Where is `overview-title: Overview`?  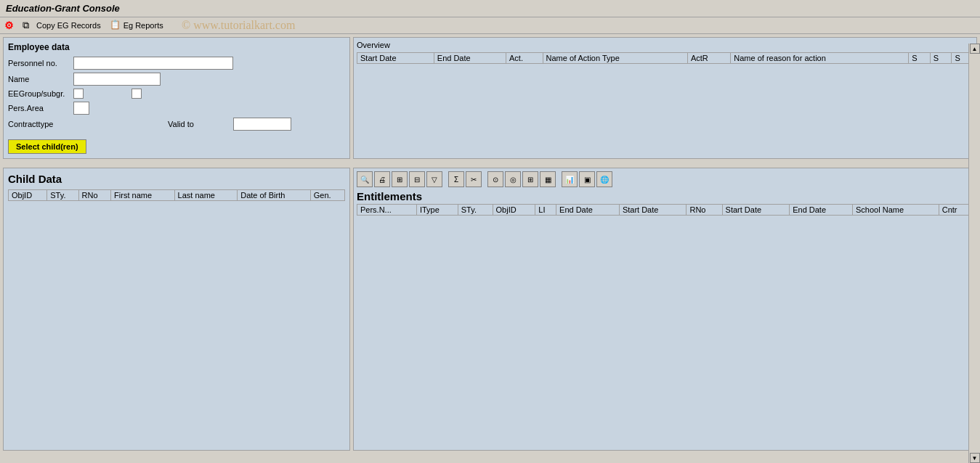
overview-title: Overview is located at coordinates (665, 45).